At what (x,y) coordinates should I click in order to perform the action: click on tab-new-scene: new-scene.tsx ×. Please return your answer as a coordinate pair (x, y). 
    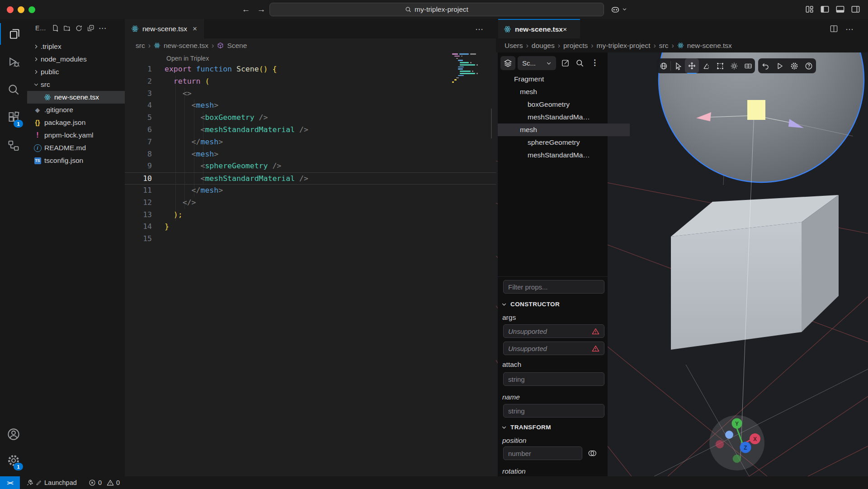
    Looking at the image, I should click on (165, 29).